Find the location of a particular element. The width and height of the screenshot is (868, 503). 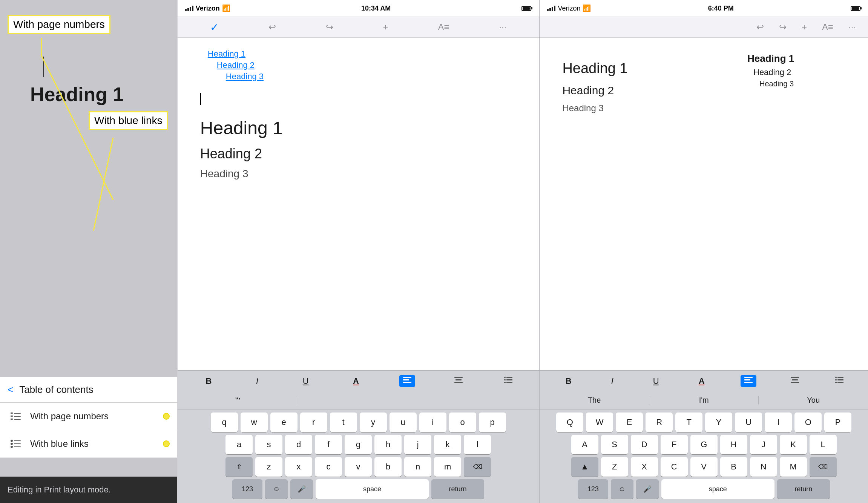

key-a: a is located at coordinates (239, 445).